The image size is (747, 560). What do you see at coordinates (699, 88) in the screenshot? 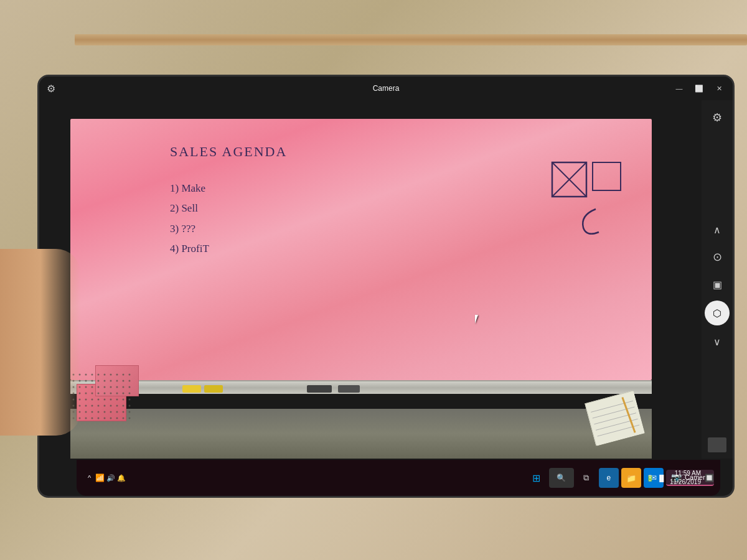
I see `maximize-button: ⬜` at bounding box center [699, 88].